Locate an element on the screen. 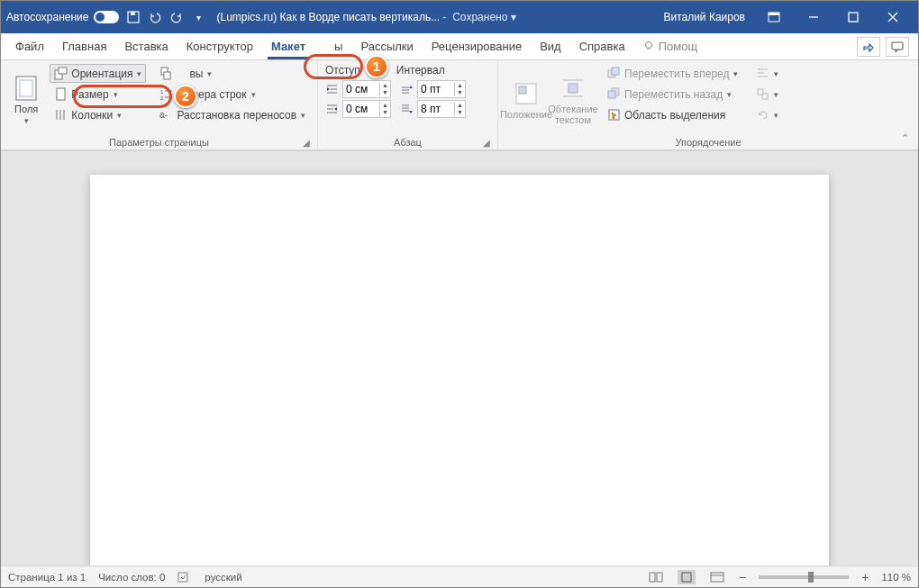 The image size is (919, 588). tab-mailings: Рассылки is located at coordinates (387, 47).